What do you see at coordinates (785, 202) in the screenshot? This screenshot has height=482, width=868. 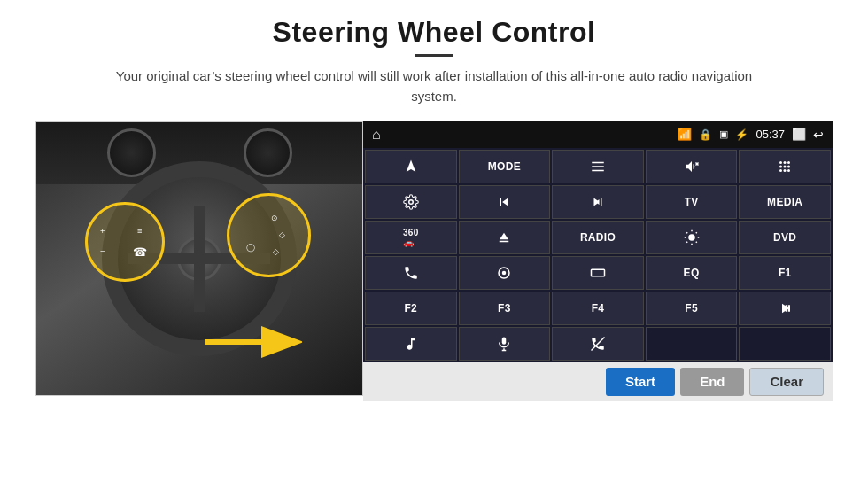 I see `media-button: MEDIA` at bounding box center [785, 202].